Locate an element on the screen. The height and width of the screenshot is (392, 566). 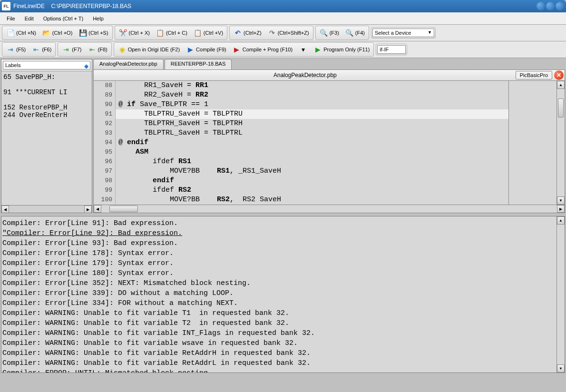
device-select: Select a Device is located at coordinates (403, 33).